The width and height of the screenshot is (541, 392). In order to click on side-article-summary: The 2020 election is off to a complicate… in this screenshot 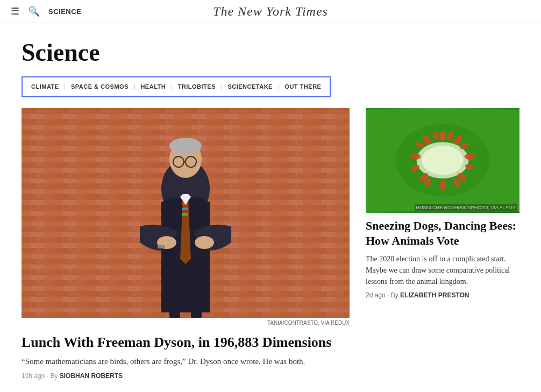, I will do `click(443, 270)`.